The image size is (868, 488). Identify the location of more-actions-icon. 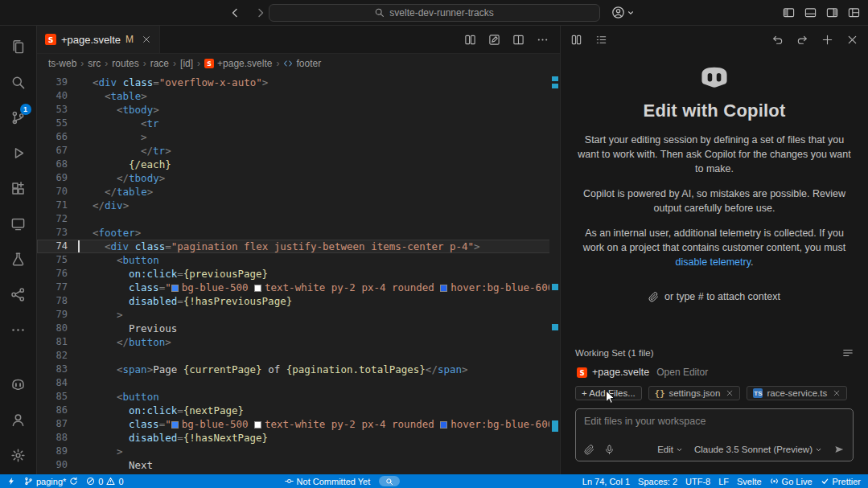
(542, 40).